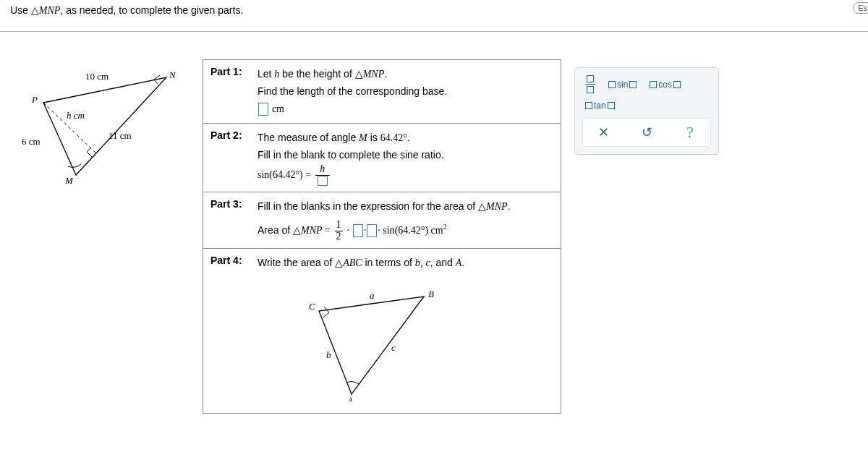 The height and width of the screenshot is (452, 868). What do you see at coordinates (152, 10) in the screenshot?
I see `instruction-suffix: , as needed, to complete the given parts…` at bounding box center [152, 10].